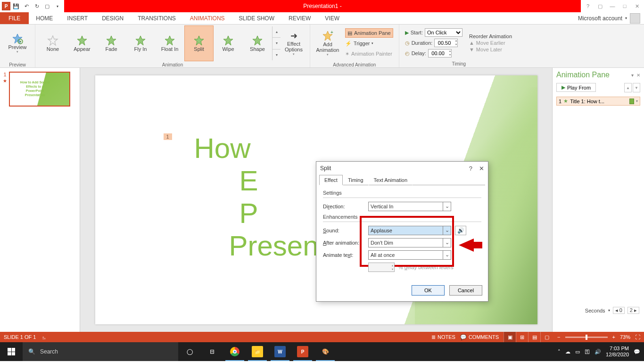  I want to click on star-icon, so click(82, 41).